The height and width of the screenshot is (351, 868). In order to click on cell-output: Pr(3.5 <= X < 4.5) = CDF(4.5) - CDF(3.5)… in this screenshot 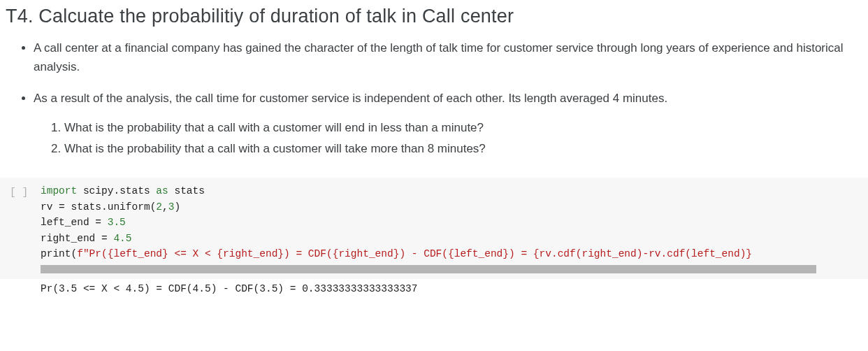, I will do `click(434, 290)`.